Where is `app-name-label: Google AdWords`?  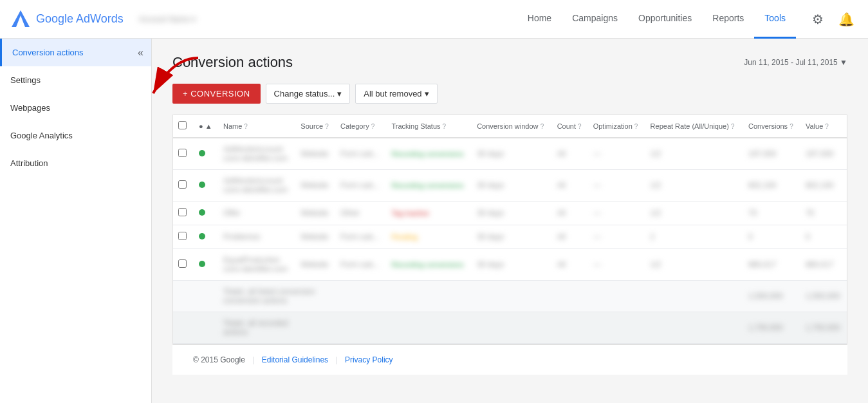
app-name-label: Google AdWords is located at coordinates (80, 19).